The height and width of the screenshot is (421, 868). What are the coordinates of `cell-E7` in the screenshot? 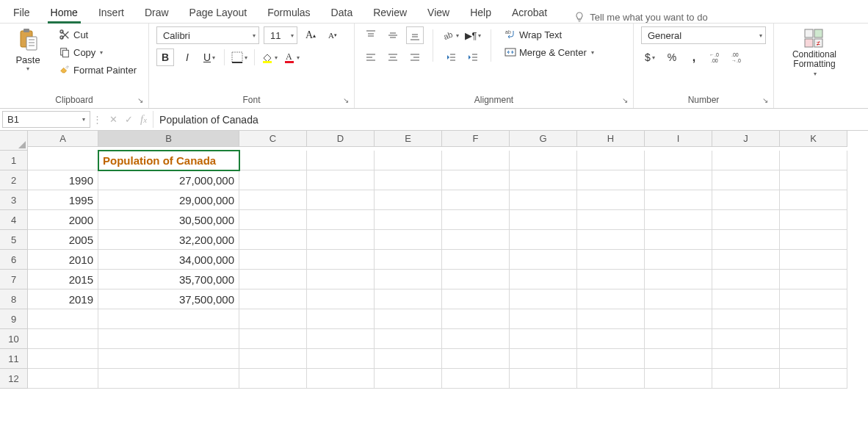 It's located at (408, 279).